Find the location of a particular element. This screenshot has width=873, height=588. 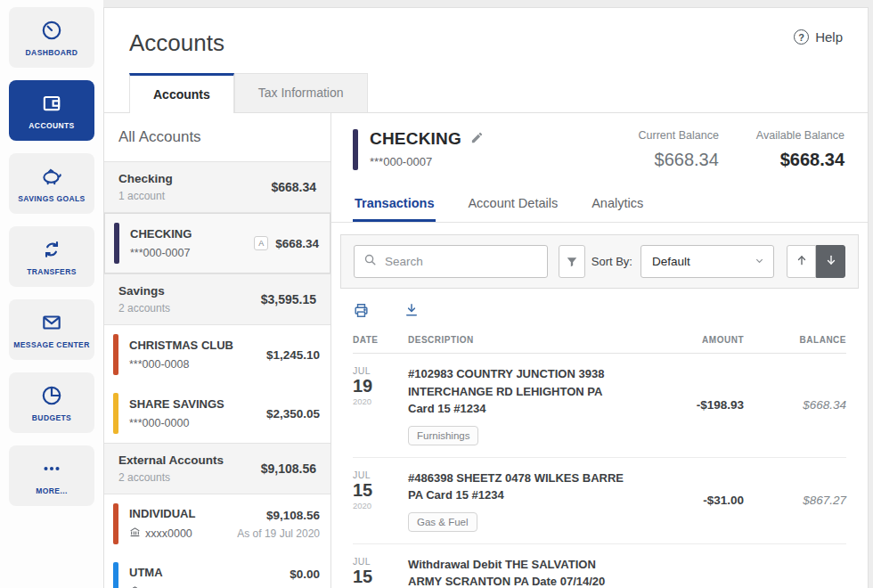

sidebar-item-savings-goals: SAVINGS GOALS is located at coordinates (52, 184).